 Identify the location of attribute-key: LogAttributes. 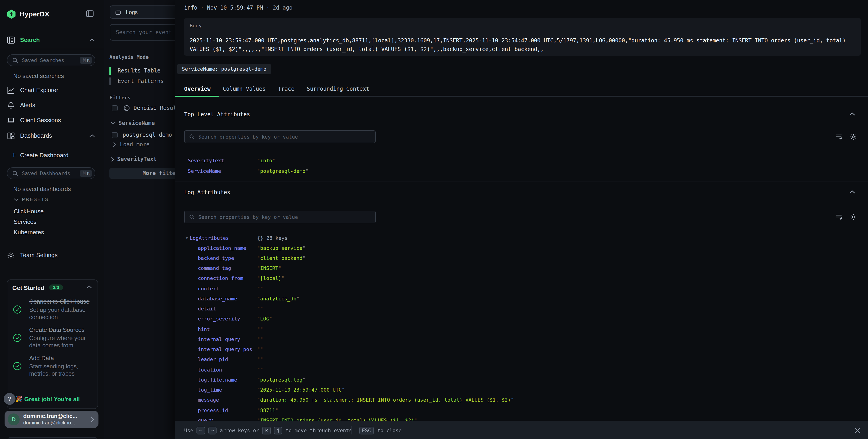
(223, 238).